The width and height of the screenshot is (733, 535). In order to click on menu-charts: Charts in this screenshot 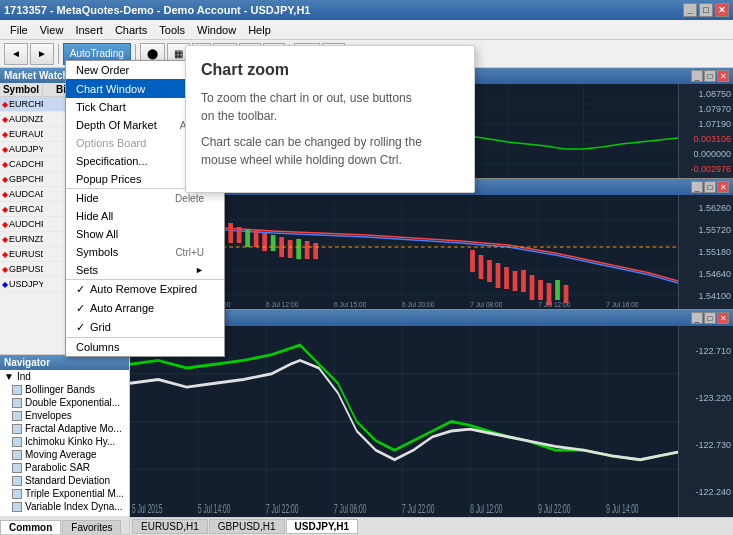, I will do `click(131, 30)`.